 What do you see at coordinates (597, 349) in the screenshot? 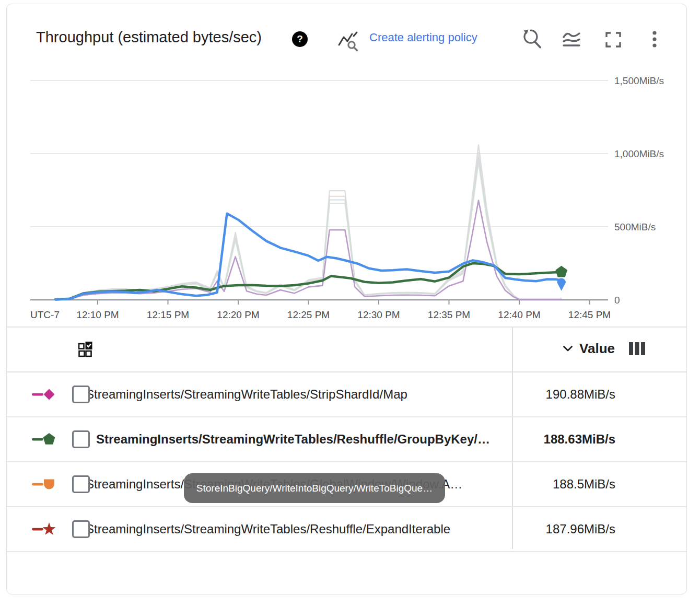
I see `value-header-label: Value` at bounding box center [597, 349].